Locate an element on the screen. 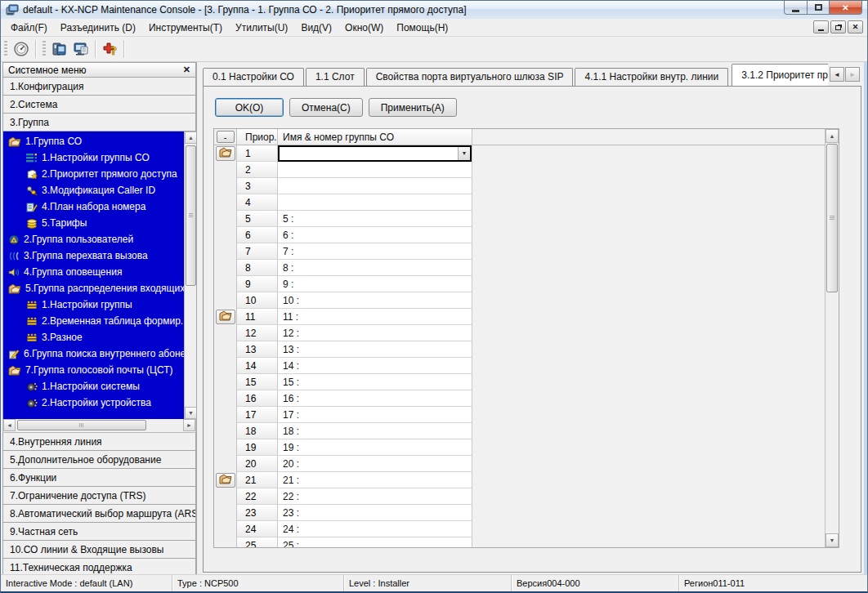 Image resolution: width=868 pixels, height=593 pixels. menu-item-7: Помощь(Н) is located at coordinates (422, 28).